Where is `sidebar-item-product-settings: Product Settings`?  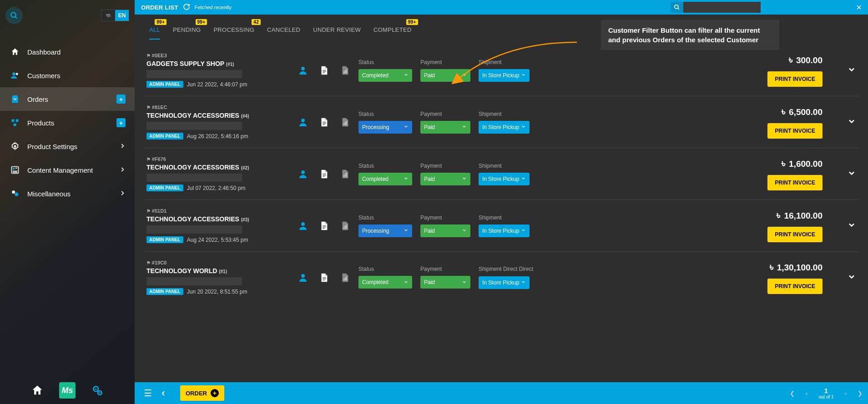 sidebar-item-product-settings: Product Settings is located at coordinates (67, 146).